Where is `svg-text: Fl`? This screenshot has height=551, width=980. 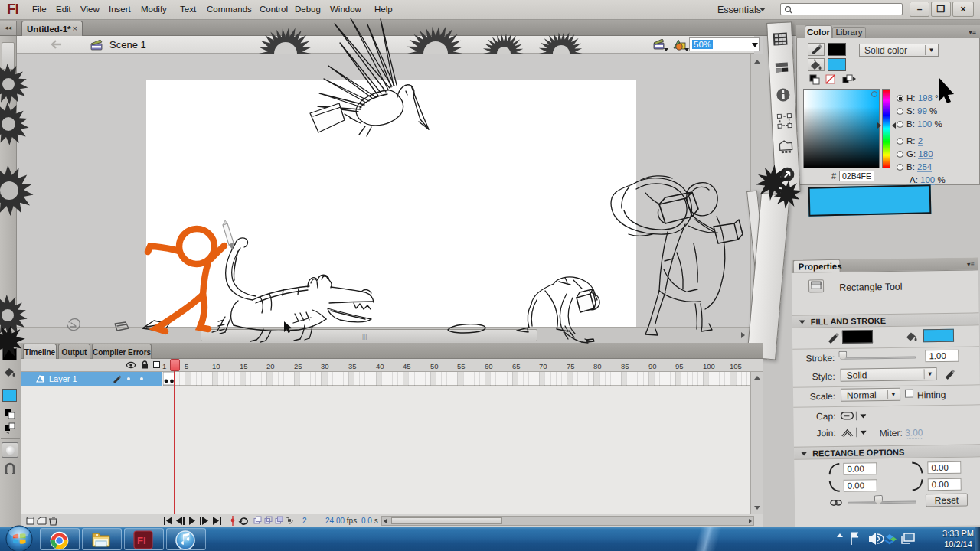
svg-text: Fl is located at coordinates (142, 540).